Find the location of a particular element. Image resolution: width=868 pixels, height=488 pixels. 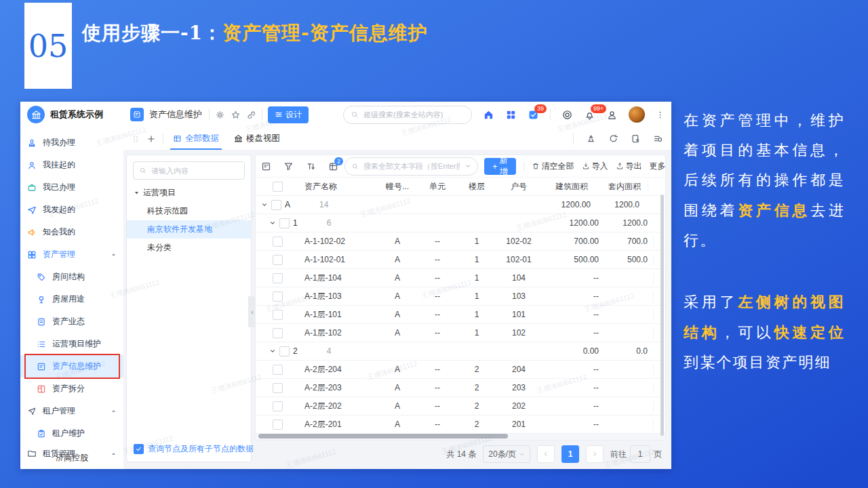

sort-icon is located at coordinates (311, 167).